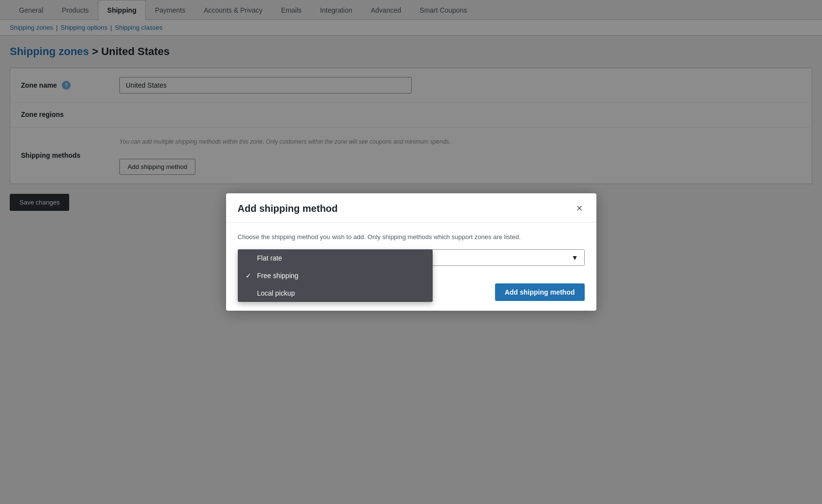  Describe the element at coordinates (411, 249) in the screenshot. I see `modal-body: Choose the shipping method you wish to a…` at that location.